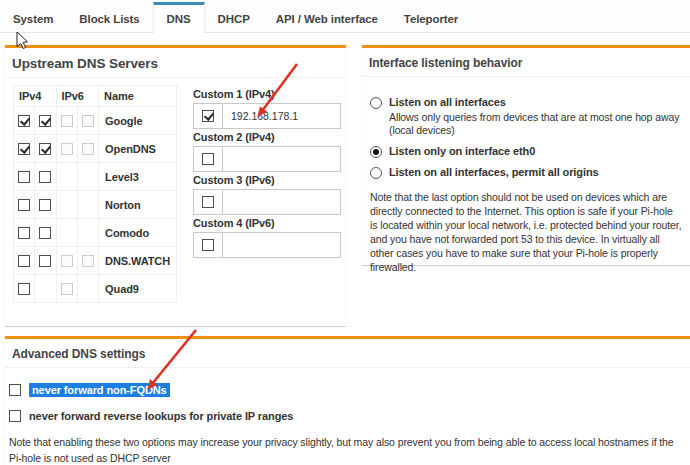 The image size is (690, 465). What do you see at coordinates (96, 96) in the screenshot?
I see `table-header-row: IPv4 IPv6 Name` at bounding box center [96, 96].